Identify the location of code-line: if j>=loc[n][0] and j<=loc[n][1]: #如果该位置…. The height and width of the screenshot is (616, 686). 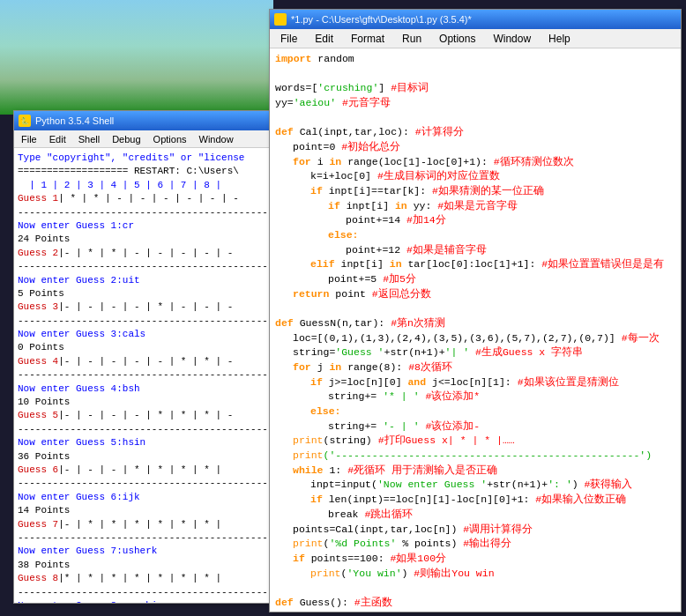
(475, 382).